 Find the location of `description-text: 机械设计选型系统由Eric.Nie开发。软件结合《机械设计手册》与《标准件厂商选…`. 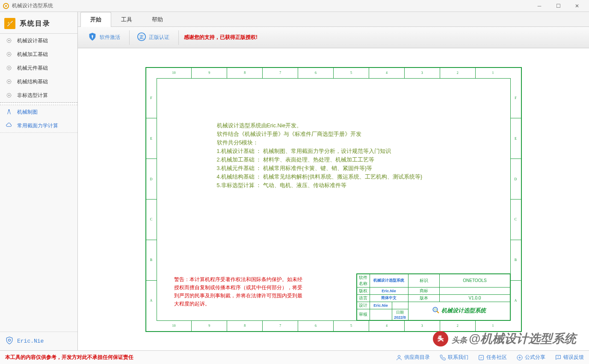

description-text: 机械设计选型系统由Eric.Nie开发。软件结合《机械设计手册》与《标准件厂商选… is located at coordinates (337, 156).